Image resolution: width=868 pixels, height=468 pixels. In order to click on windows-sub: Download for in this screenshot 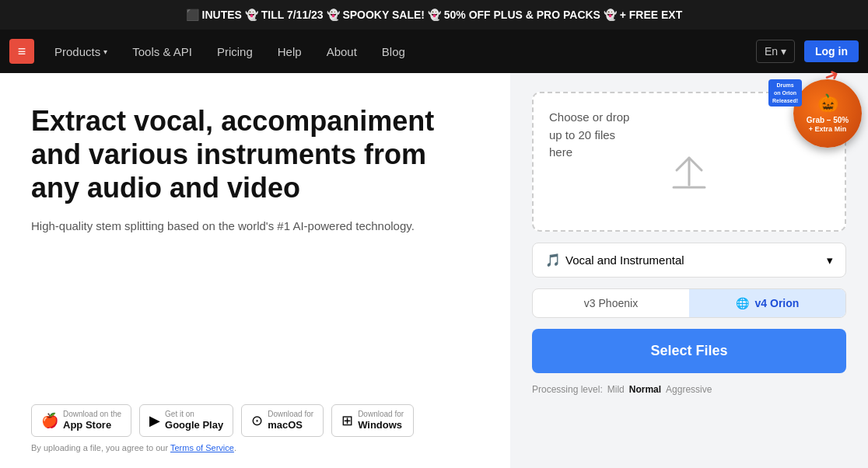, I will do `click(381, 414)`.